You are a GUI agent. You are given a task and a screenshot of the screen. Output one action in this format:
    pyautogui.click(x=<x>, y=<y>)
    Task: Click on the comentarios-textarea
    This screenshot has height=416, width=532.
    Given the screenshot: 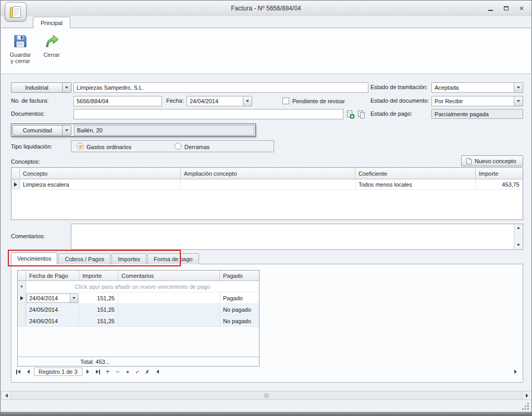 What is the action you would take?
    pyautogui.click(x=297, y=237)
    